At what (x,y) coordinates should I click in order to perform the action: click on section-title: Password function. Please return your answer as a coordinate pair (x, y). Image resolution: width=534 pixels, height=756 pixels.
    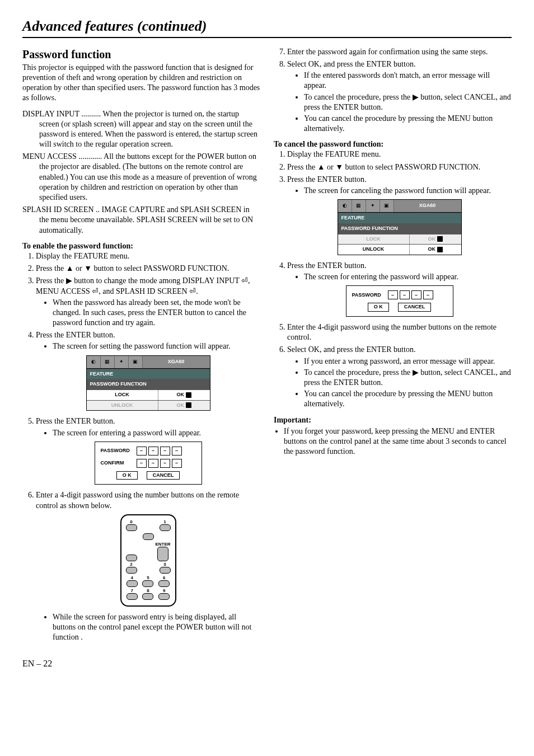
    Looking at the image, I should click on (141, 54).